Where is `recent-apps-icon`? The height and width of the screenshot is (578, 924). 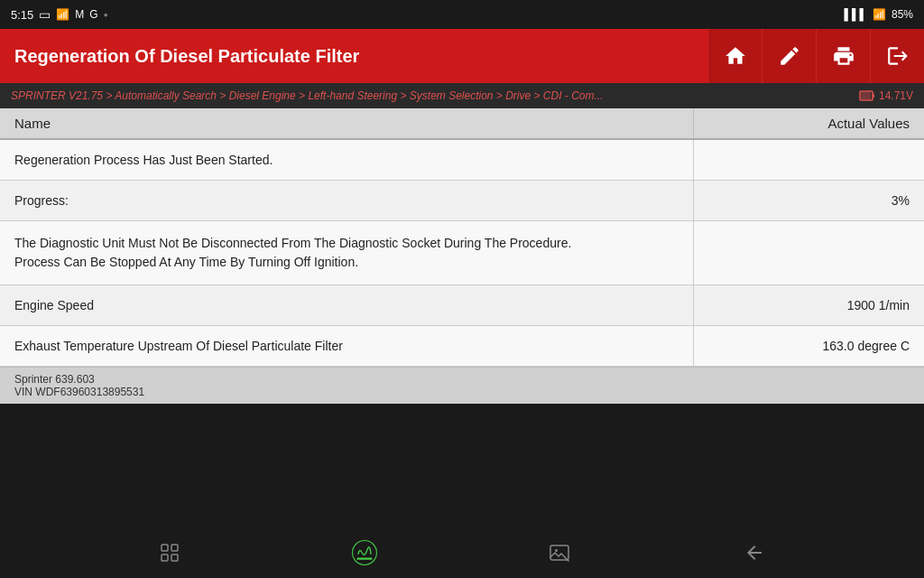
recent-apps-icon is located at coordinates (170, 553).